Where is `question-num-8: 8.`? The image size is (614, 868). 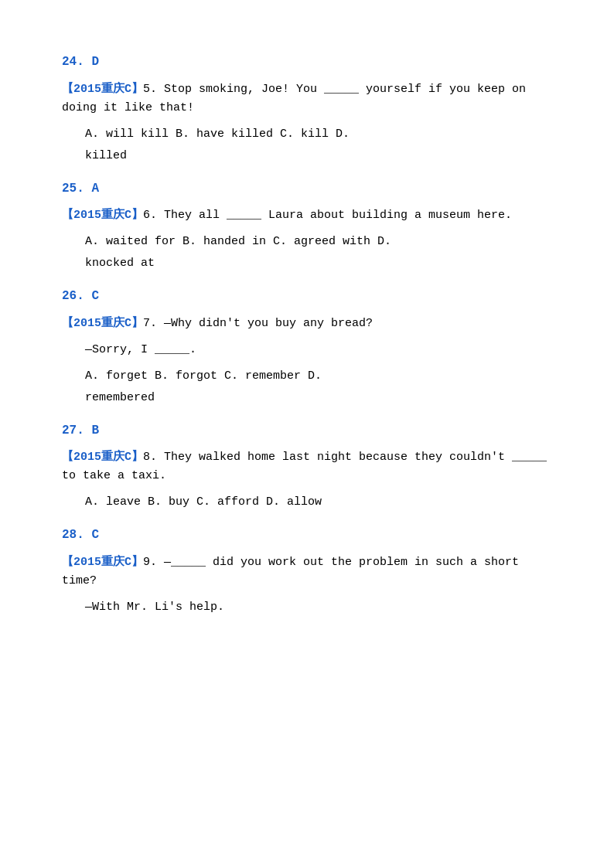 question-num-8: 8. is located at coordinates (150, 458).